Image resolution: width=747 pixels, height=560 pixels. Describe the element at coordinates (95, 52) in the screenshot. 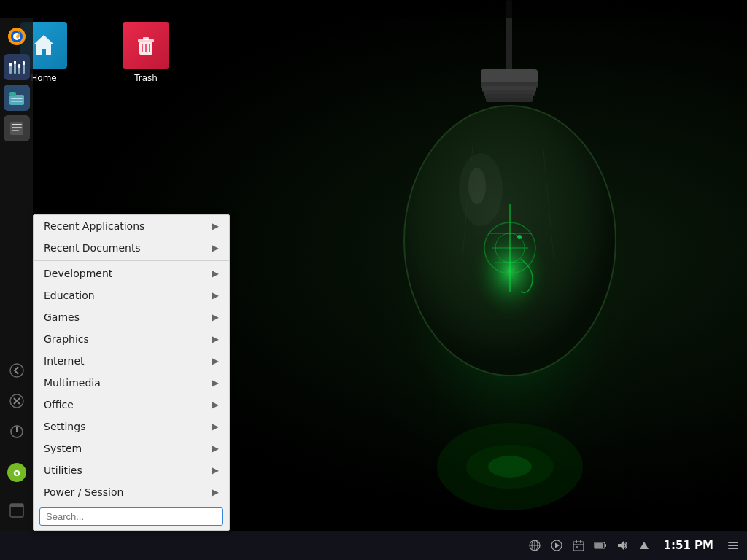

I see `desktop-icons: Home Trash` at that location.